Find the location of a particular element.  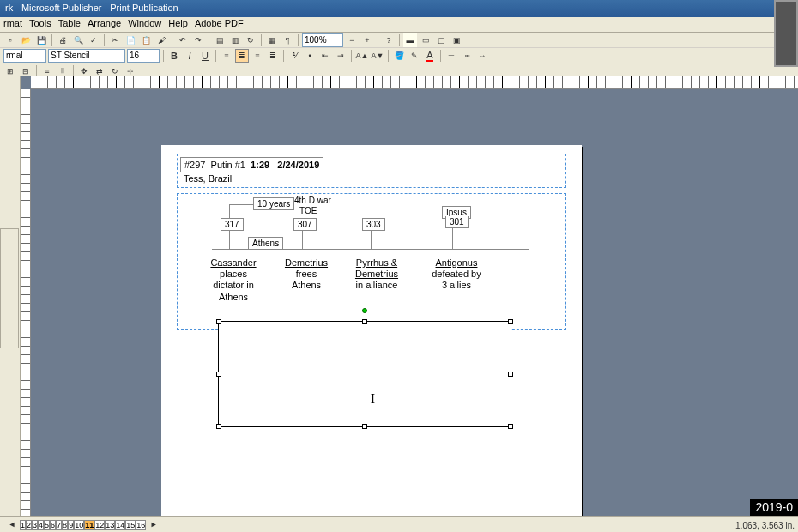

slide-topic: Putin #1 is located at coordinates (228, 165).